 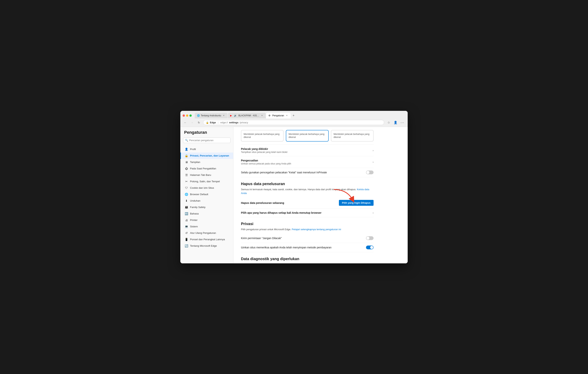 What do you see at coordinates (194, 220) in the screenshot?
I see `sidebar-item-printer-label: Printer` at bounding box center [194, 220].